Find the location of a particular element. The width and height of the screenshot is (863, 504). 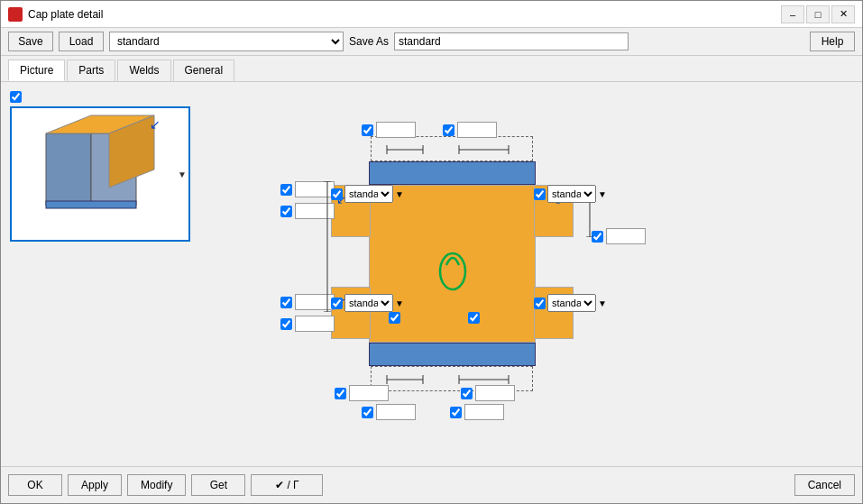

tabs: Picture Parts Welds General is located at coordinates (431, 69).